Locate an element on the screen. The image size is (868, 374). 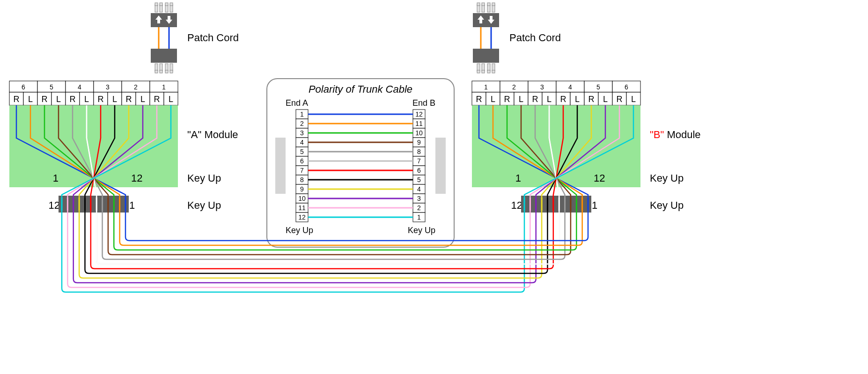
svg-text: End B is located at coordinates (424, 103).